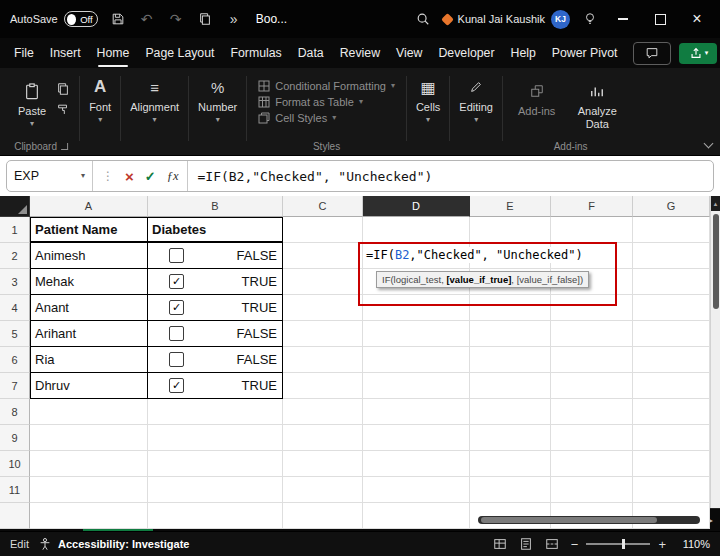  What do you see at coordinates (118, 19) in the screenshot?
I see `save-icon` at bounding box center [118, 19].